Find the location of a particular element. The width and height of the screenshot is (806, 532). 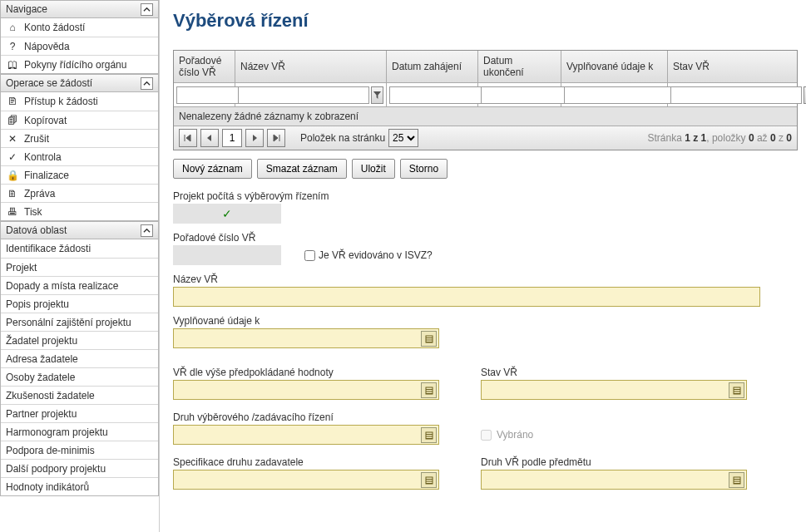

height-picker-icon is located at coordinates (429, 391).